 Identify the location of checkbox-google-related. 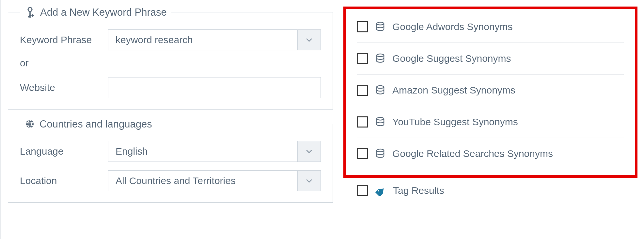
(363, 154).